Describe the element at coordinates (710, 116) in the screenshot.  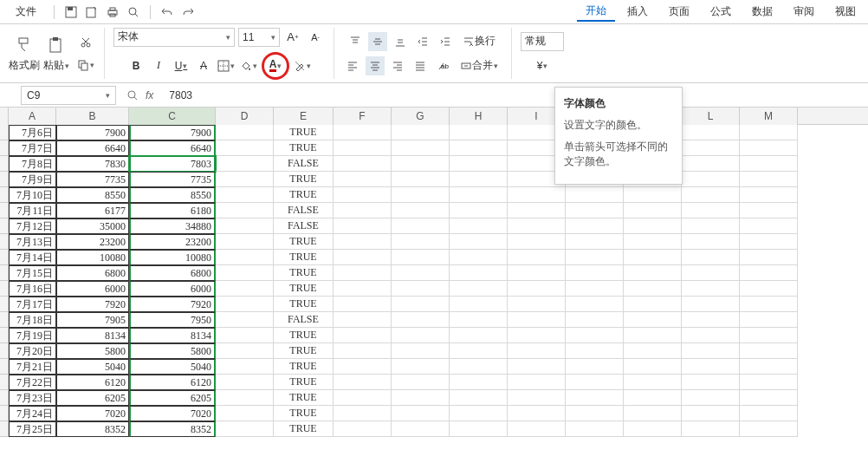
I see `column-header-L: L` at that location.